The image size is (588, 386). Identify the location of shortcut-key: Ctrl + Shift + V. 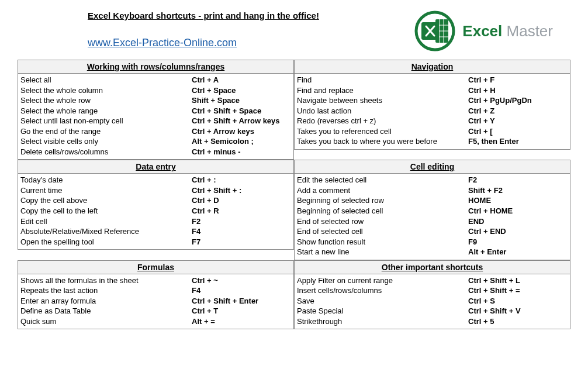
(520, 311).